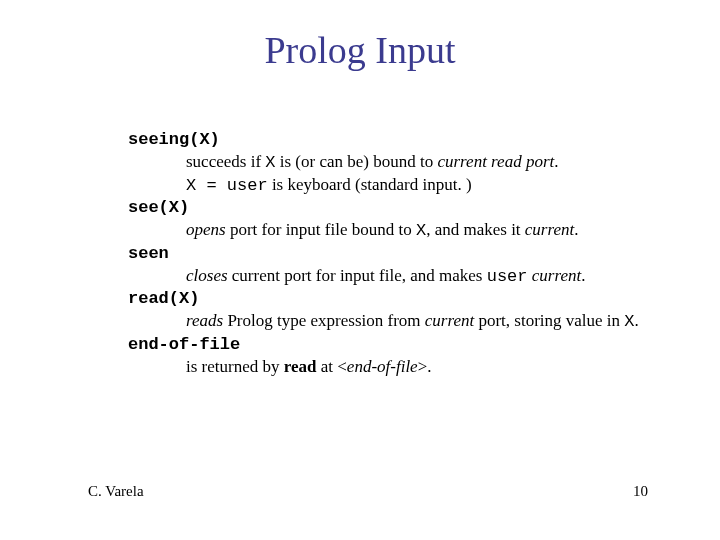 Image resolution: width=720 pixels, height=540 pixels. I want to click on desc-seeing-2: X = user is keyboard (standard input. ), so click(417, 186).